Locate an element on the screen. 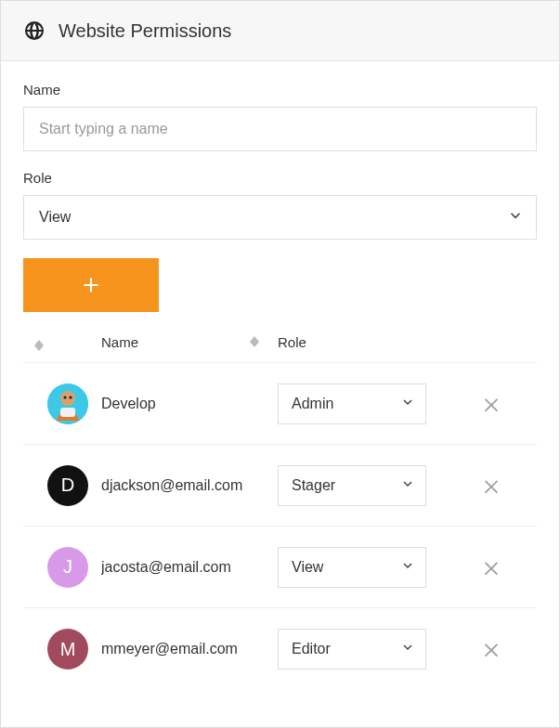  name-input is located at coordinates (280, 129).